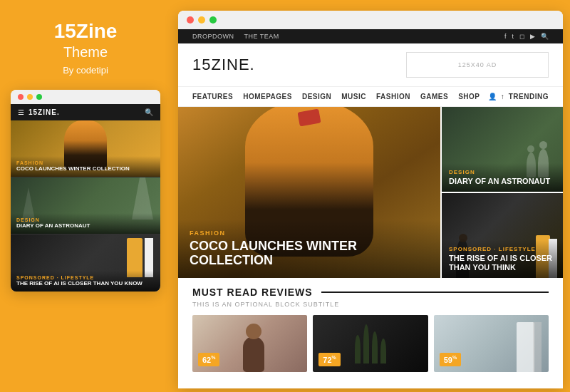 The image size is (570, 392). Describe the element at coordinates (477, 65) in the screenshot. I see `header-ad-text: 125x40 AD` at that location.